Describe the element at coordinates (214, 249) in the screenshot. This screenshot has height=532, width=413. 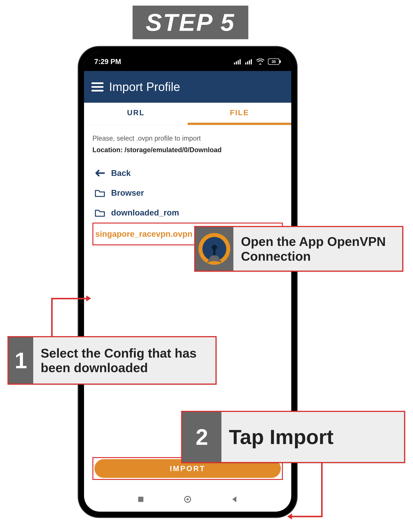
I see `openvpn-logo` at that location.